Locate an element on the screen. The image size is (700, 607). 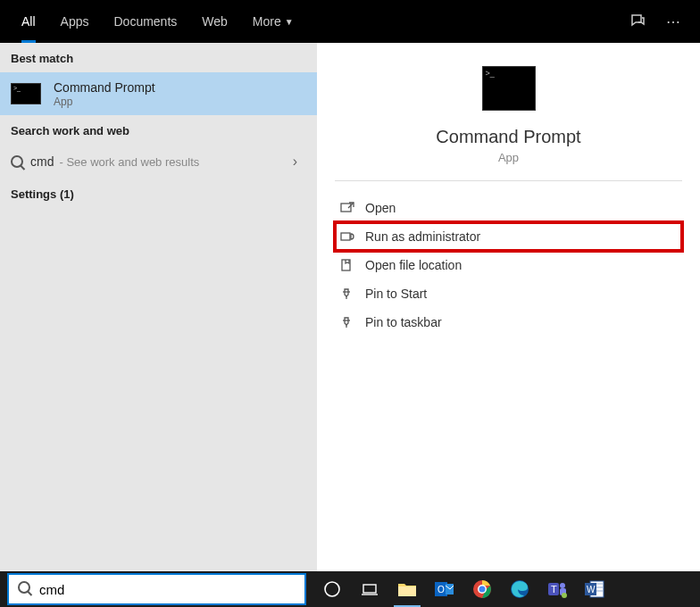
taskbar-search-box is located at coordinates (157, 589).